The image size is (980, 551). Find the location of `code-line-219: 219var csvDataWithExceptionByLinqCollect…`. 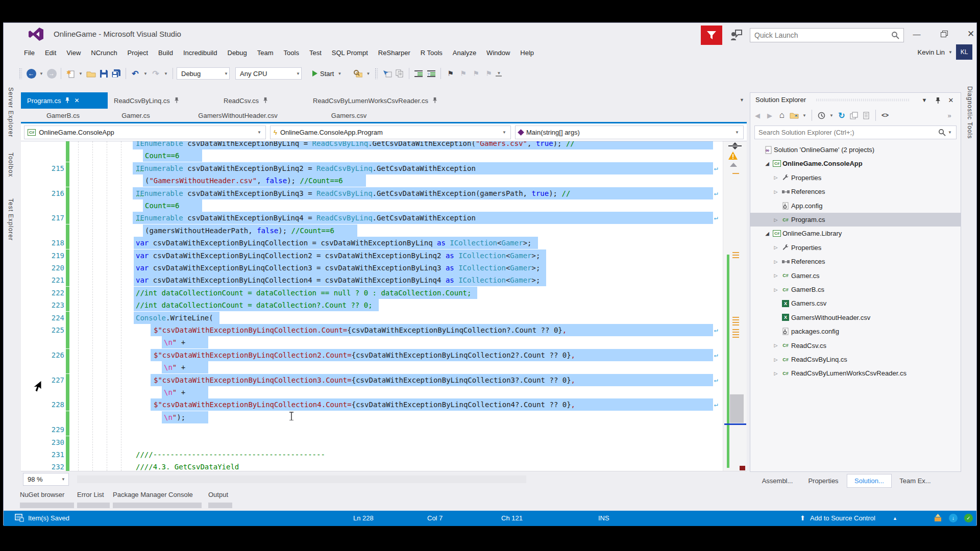

code-line-219: 219var csvDataWithExceptionByLinqCollect… is located at coordinates (372, 256).